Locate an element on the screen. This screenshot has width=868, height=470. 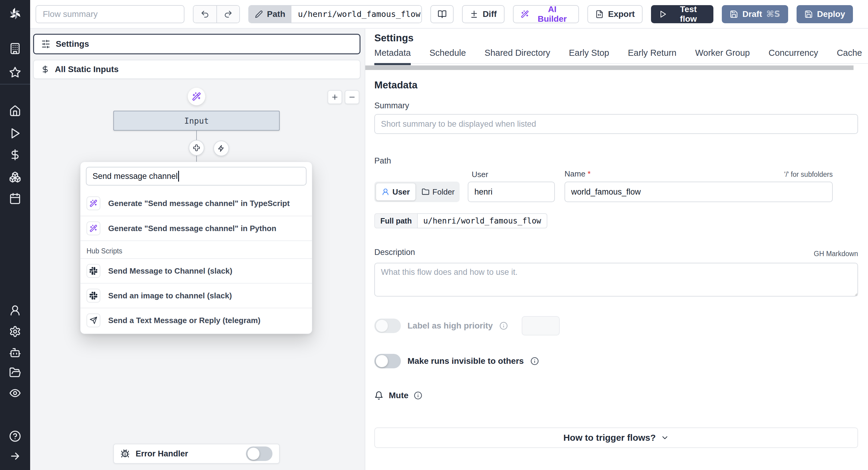
folders-icon is located at coordinates (15, 373).